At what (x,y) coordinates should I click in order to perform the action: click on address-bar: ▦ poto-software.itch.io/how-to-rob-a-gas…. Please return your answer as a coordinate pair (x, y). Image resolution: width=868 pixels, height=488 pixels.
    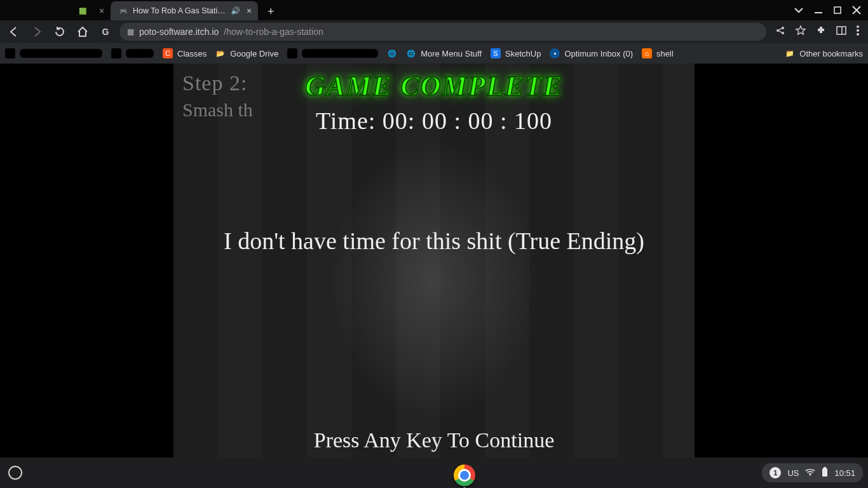
    Looking at the image, I should click on (443, 32).